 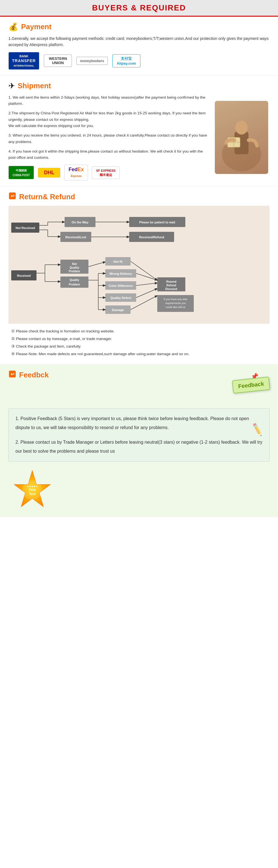 What do you see at coordinates (47, 197) in the screenshot?
I see `refund-title: Return& Refund` at bounding box center [47, 197].